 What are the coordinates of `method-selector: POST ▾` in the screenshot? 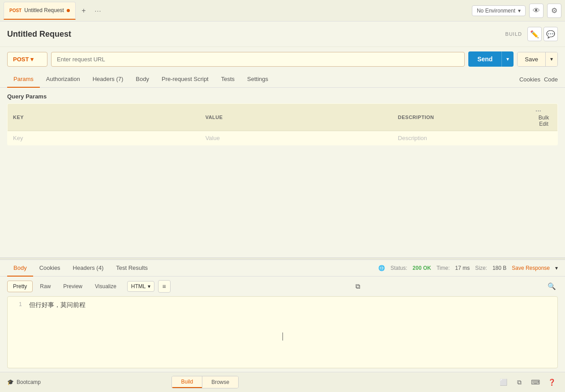 It's located at (27, 59).